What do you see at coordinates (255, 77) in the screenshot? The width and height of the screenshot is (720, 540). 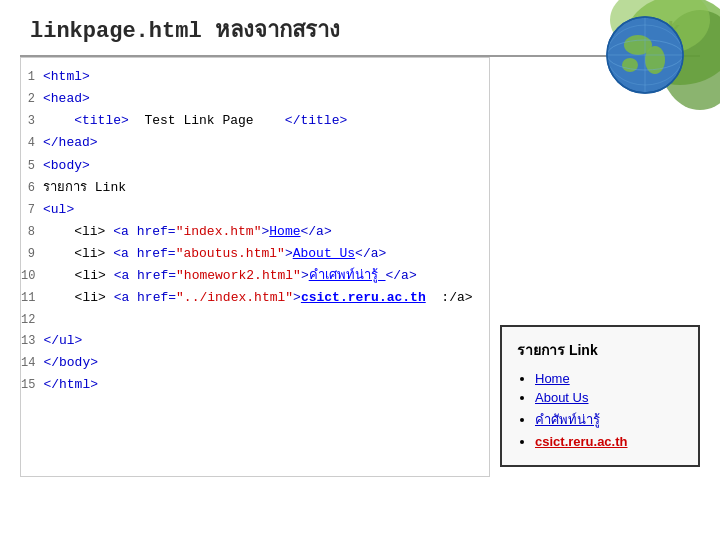 I see `code-line: 1<html>` at bounding box center [255, 77].